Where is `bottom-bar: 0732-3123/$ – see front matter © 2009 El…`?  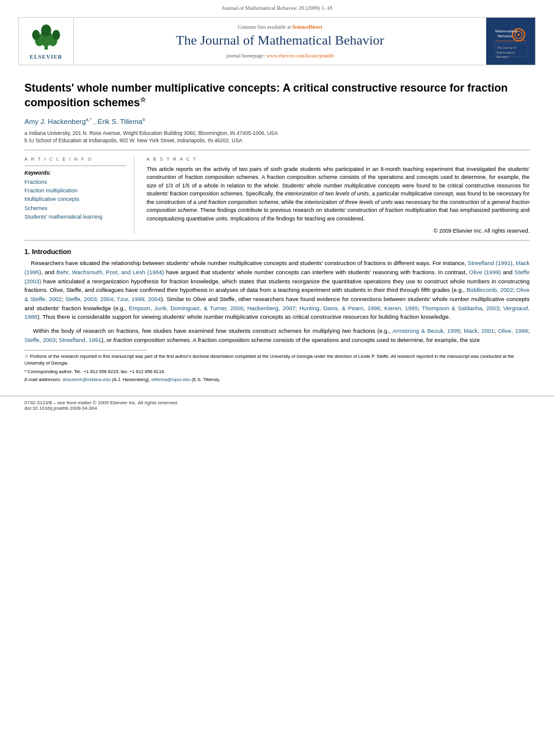
bottom-bar: 0732-3123/$ – see front matter © 2009 El… is located at coordinates (277, 405).